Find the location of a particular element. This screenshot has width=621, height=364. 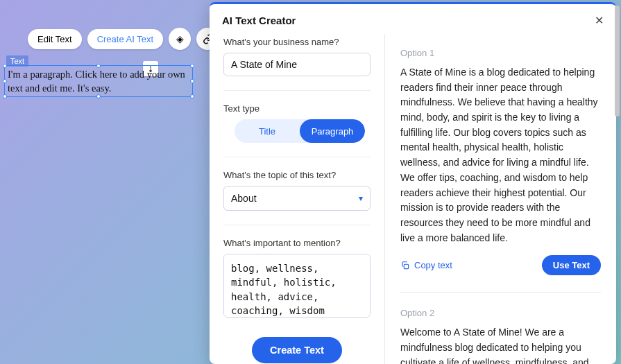

create-text-button: Create Text is located at coordinates (297, 350).